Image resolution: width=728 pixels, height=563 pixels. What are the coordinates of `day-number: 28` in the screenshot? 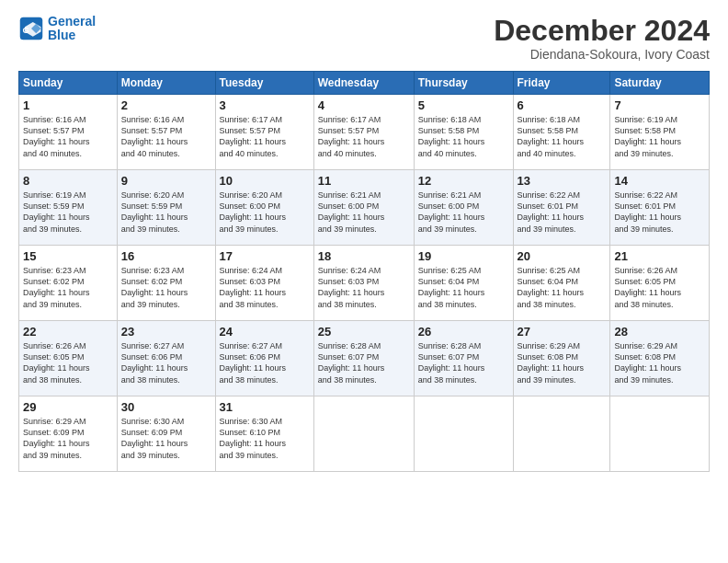 It's located at (660, 331).